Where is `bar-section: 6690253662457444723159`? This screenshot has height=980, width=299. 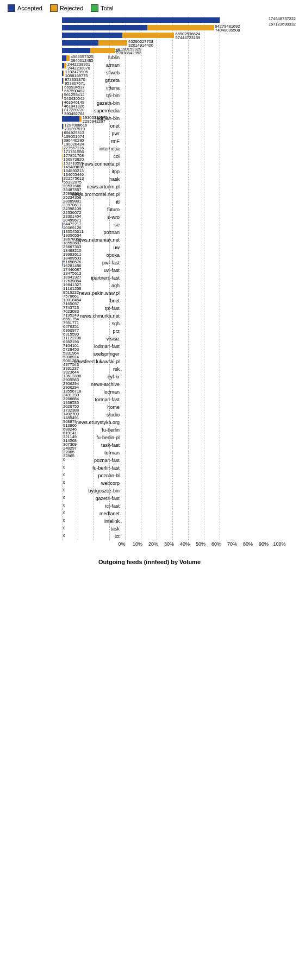
bar-section: 6690253662457444723159 is located at coordinates (141, 35).